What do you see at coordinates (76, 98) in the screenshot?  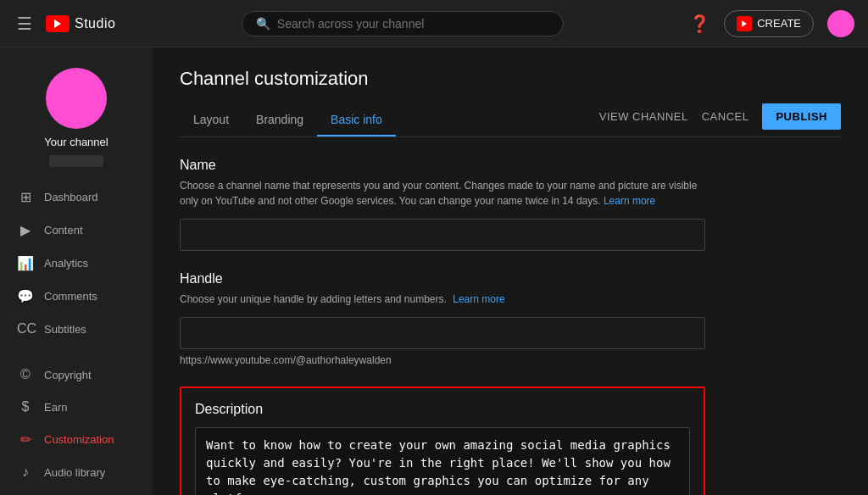 I see `channel-avatar` at bounding box center [76, 98].